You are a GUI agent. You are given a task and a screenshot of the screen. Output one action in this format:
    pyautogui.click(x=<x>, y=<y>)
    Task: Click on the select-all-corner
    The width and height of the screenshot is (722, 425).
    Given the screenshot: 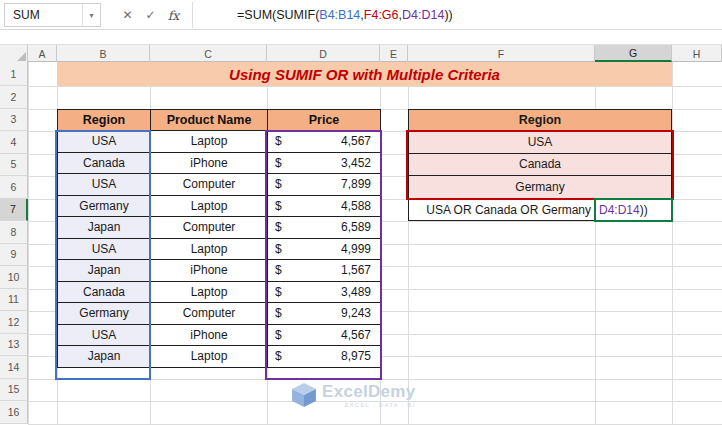 What is the action you would take?
    pyautogui.click(x=14, y=54)
    